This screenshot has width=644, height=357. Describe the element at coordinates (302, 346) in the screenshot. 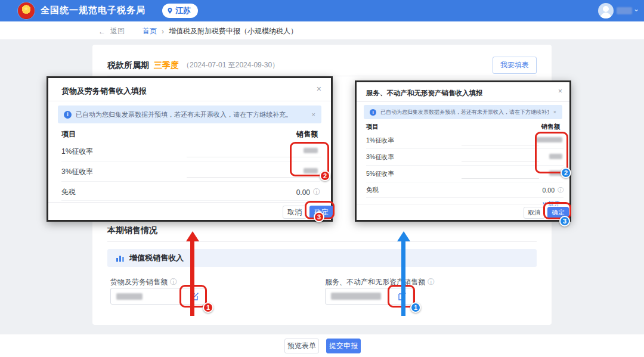

I see `preview-form-button: 预览表单` at that location.